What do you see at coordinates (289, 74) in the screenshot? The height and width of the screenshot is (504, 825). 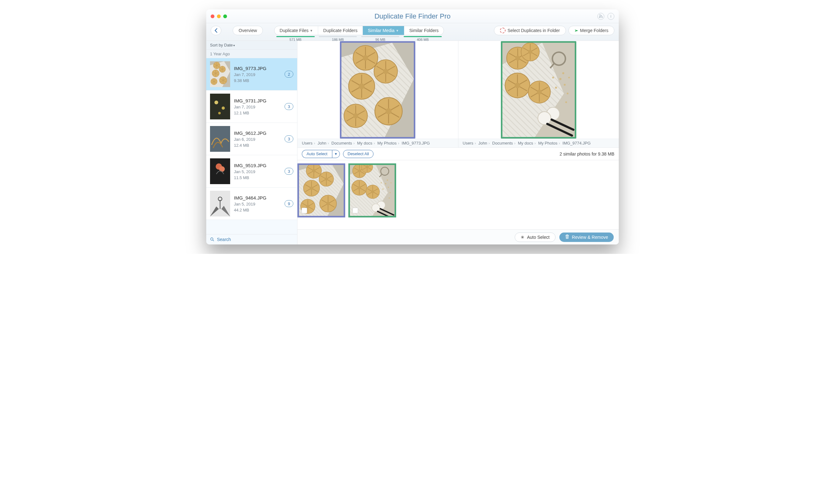 I see `duplicate-count-badge: 2` at bounding box center [289, 74].